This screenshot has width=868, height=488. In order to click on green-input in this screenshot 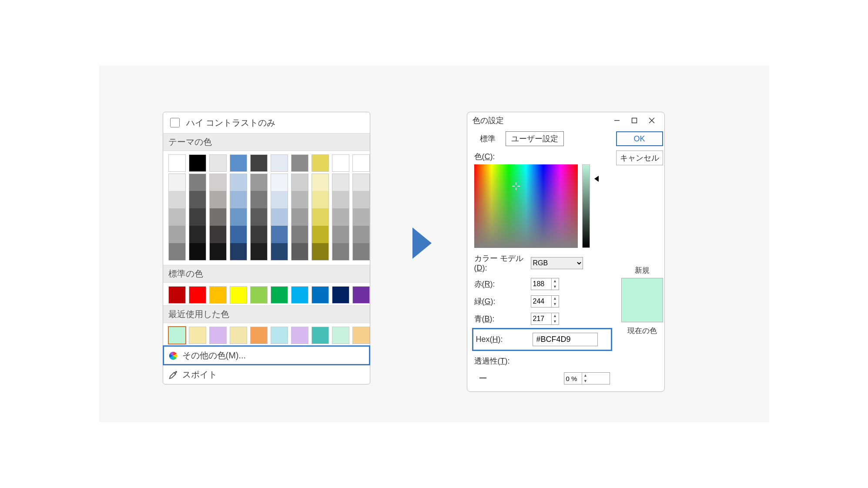, I will do `click(541, 301)`.